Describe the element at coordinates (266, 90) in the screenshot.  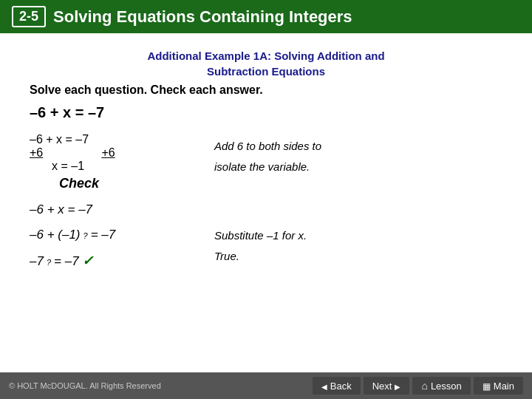
I see `instruction-text: Solve each question. Check each answer.` at that location.